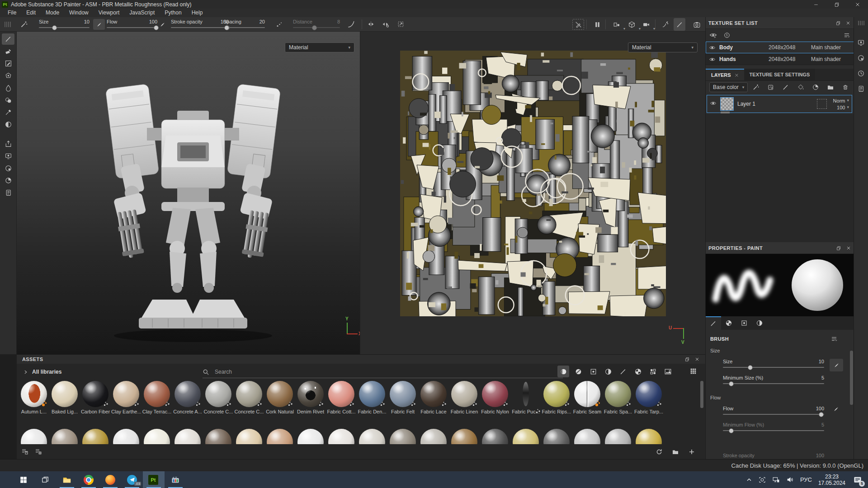 Image resolution: width=868 pixels, height=488 pixels. Describe the element at coordinates (372, 398) in the screenshot. I see `asset-tile: Fabric Den...` at that location.